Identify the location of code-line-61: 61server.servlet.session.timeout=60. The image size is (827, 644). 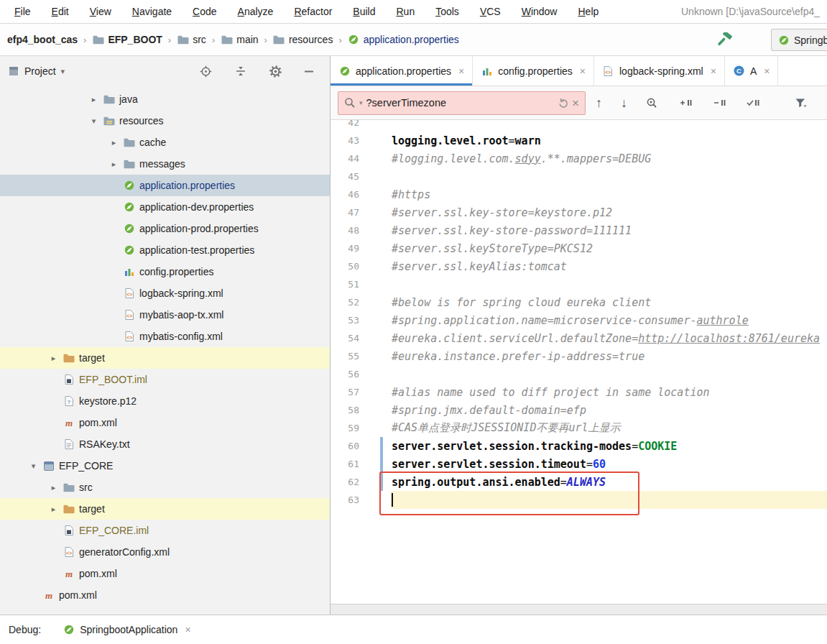
(579, 464).